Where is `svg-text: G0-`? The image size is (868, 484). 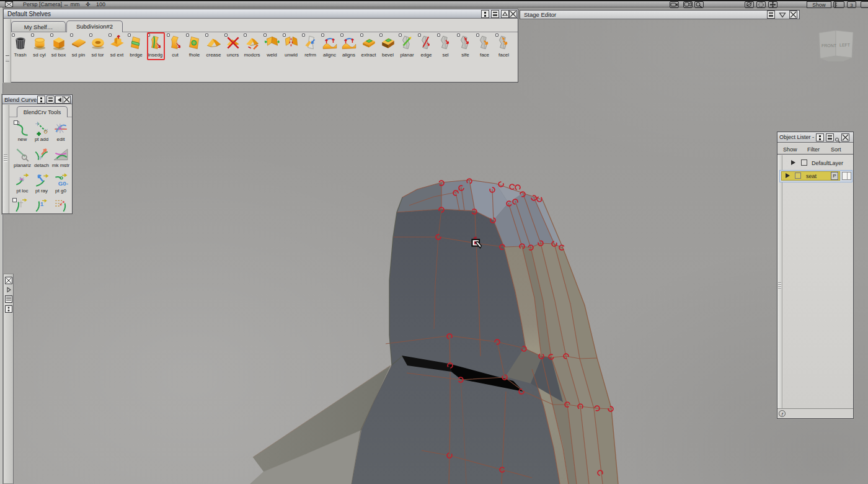 svg-text: G0- is located at coordinates (63, 184).